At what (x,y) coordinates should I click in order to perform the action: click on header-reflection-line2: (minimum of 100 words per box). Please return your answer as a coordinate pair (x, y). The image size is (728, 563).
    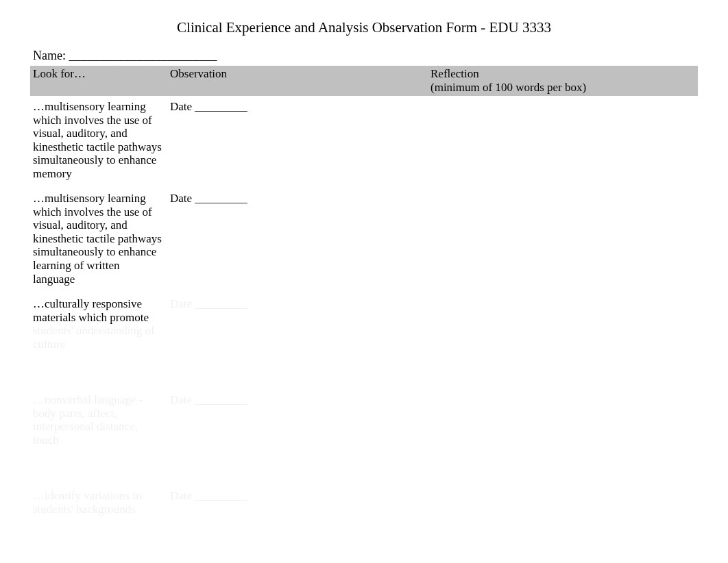
    Looking at the image, I should click on (563, 88).